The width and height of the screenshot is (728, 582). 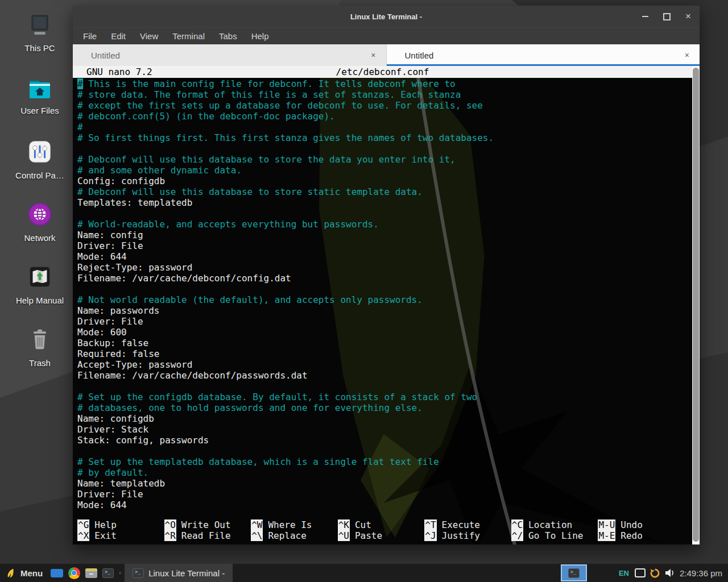 What do you see at coordinates (91, 573) in the screenshot?
I see `file-manager-launcher` at bounding box center [91, 573].